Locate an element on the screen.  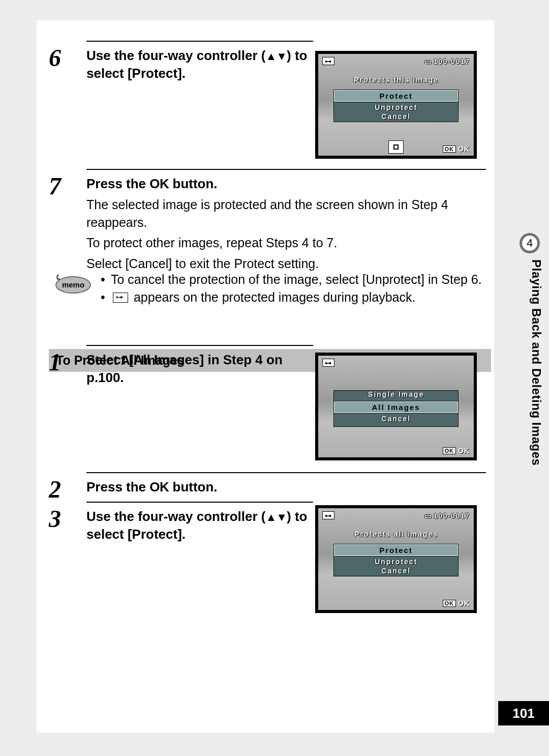
lcd-caption: Protects all images is located at coordinates (396, 534).